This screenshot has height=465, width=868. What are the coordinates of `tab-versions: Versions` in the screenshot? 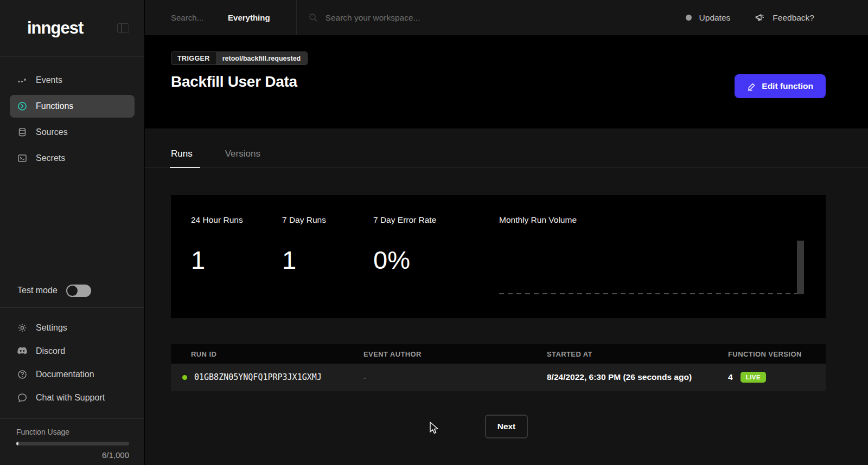 It's located at (243, 158).